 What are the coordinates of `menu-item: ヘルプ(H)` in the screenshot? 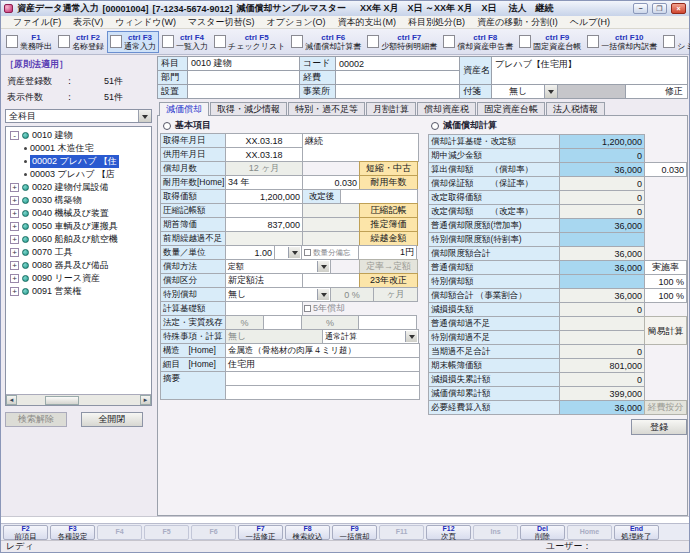 It's located at (590, 22).